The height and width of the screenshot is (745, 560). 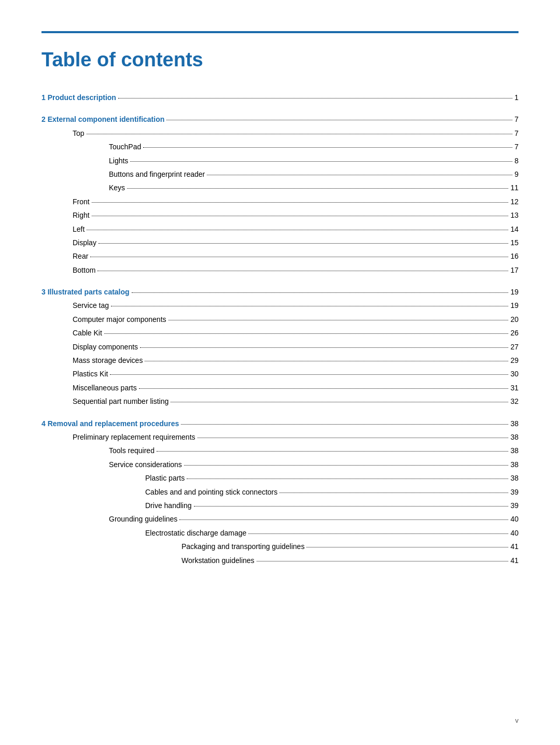 What do you see at coordinates (79, 97) in the screenshot?
I see `toc-label-0: 1 Product description` at bounding box center [79, 97].